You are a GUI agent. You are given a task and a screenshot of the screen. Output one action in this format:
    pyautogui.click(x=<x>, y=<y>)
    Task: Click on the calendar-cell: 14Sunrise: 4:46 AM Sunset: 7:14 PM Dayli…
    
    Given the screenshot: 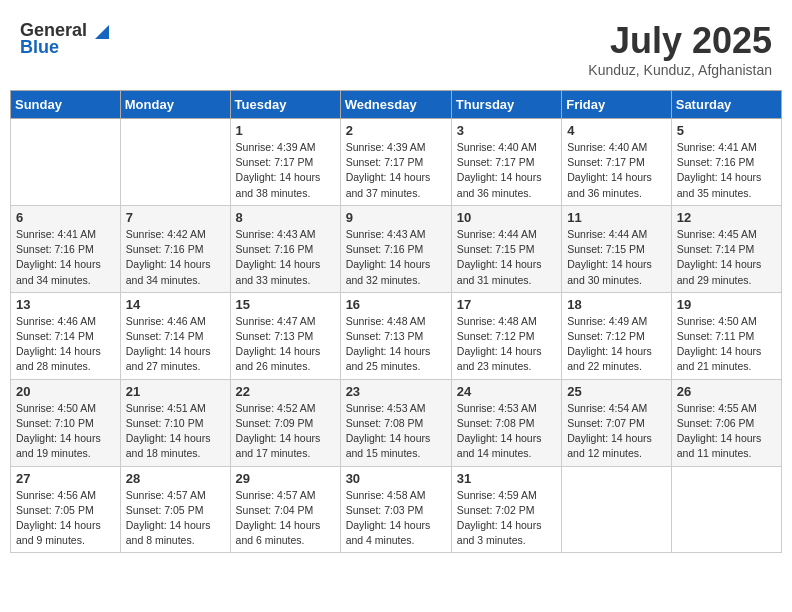 What is the action you would take?
    pyautogui.click(x=175, y=336)
    